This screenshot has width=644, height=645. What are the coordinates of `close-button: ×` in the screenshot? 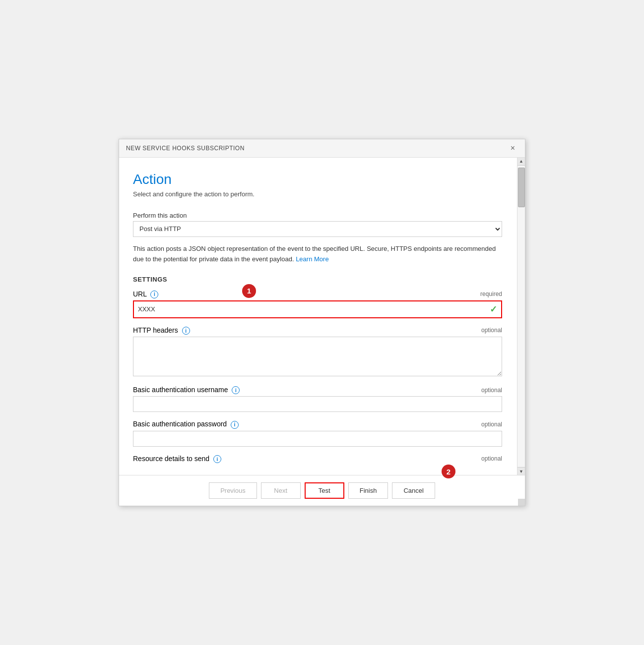 It's located at (513, 148).